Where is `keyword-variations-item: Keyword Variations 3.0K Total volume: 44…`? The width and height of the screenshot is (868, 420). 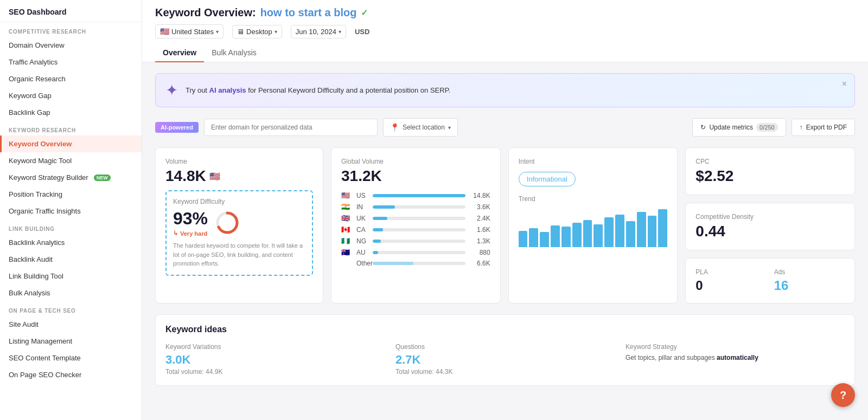
keyword-variations-item: Keyword Variations 3.0K Total volume: 44… is located at coordinates (275, 359).